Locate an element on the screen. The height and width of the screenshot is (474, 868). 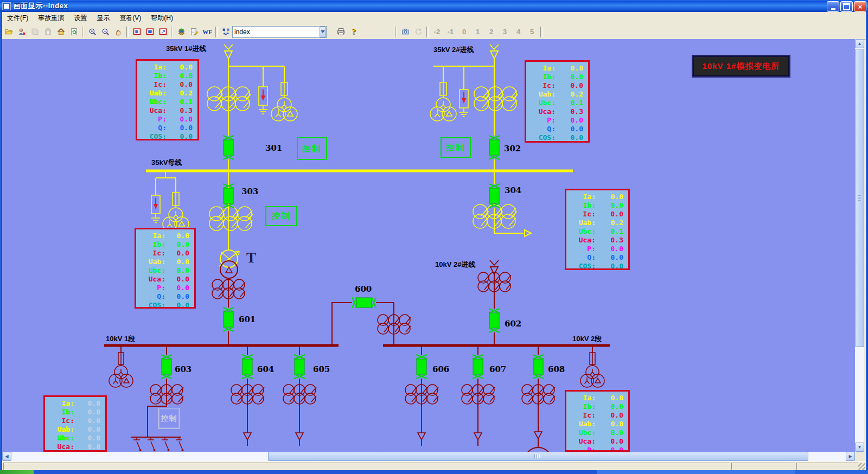
label-breaker-600: 600 is located at coordinates (363, 289).